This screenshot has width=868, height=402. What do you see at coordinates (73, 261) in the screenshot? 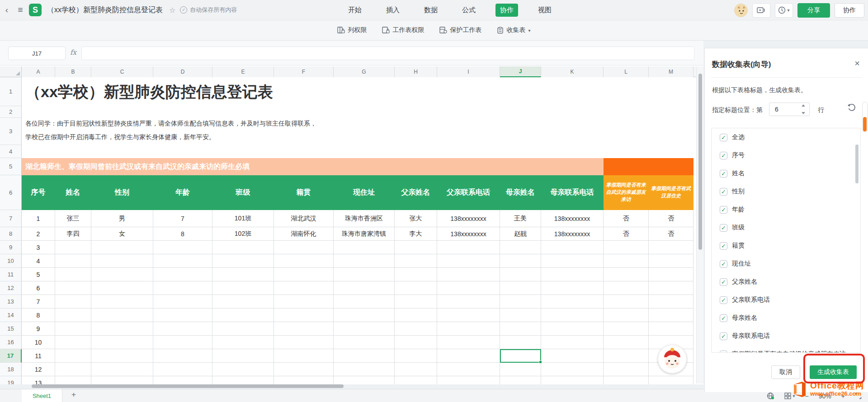
I see `cell-B10` at bounding box center [73, 261].